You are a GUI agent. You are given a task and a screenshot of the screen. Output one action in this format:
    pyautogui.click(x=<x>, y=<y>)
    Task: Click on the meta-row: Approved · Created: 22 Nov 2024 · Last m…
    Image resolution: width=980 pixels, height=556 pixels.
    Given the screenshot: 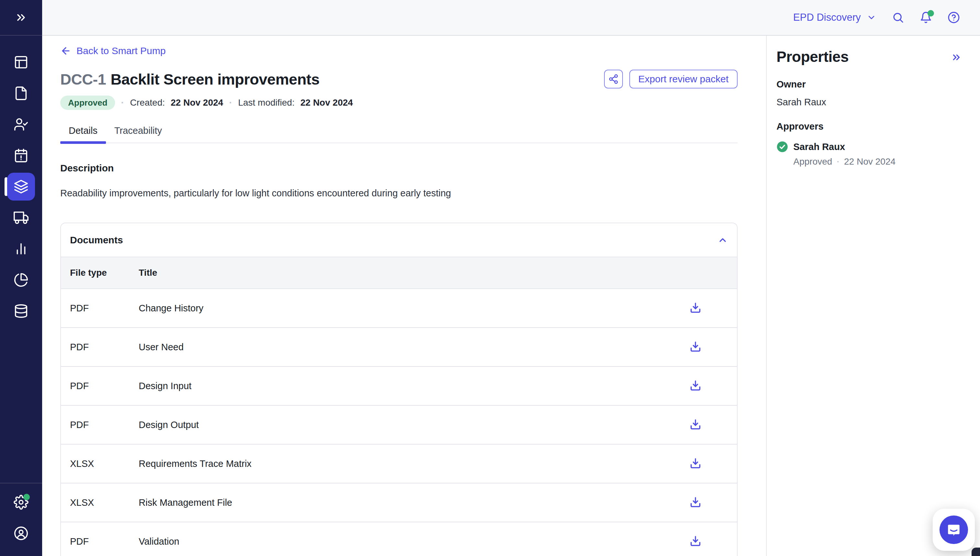 What is the action you would take?
    pyautogui.click(x=399, y=103)
    